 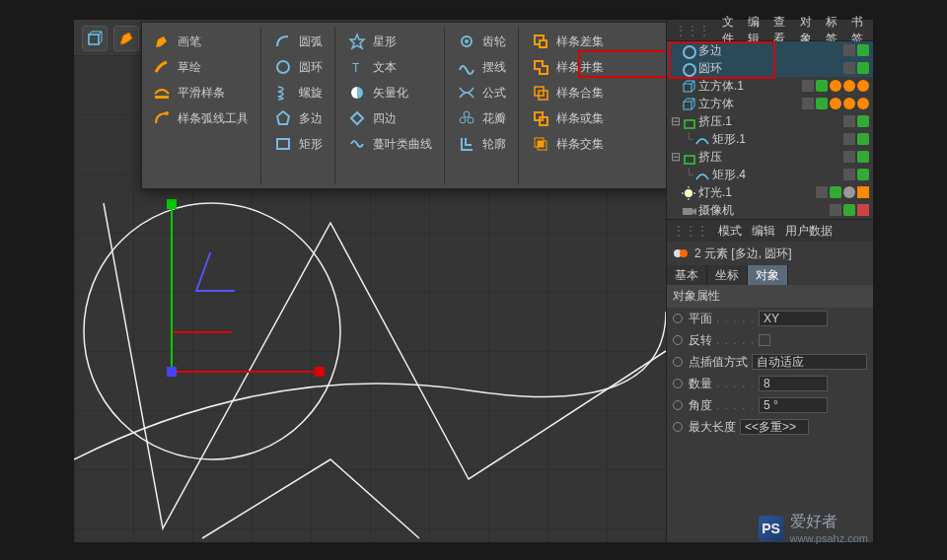 What do you see at coordinates (320, 372) in the screenshot?
I see `handle-x` at bounding box center [320, 372].